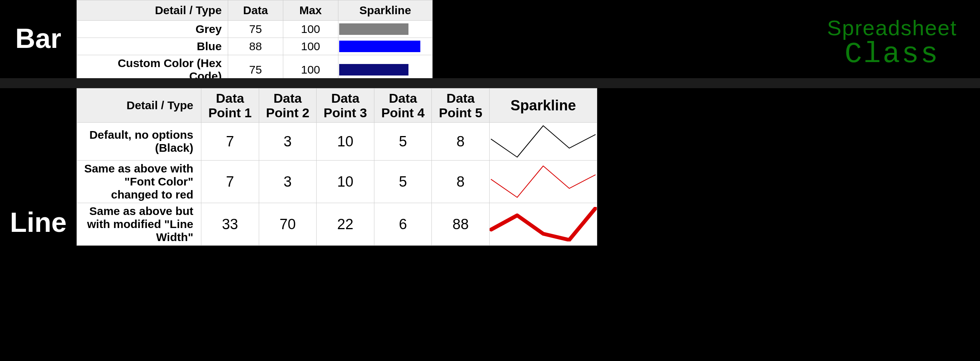  I want to click on section-label-line: Line, so click(38, 222).